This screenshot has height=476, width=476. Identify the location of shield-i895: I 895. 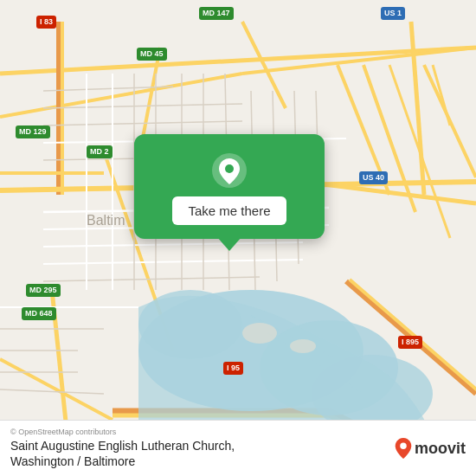
(410, 343).